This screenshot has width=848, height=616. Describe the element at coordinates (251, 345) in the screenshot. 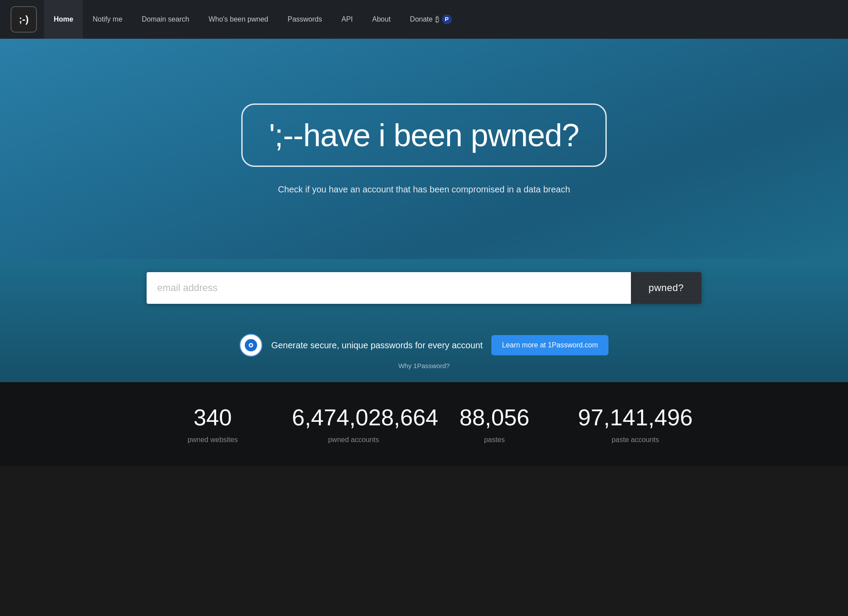

I see `onepassword-logo-svg` at that location.